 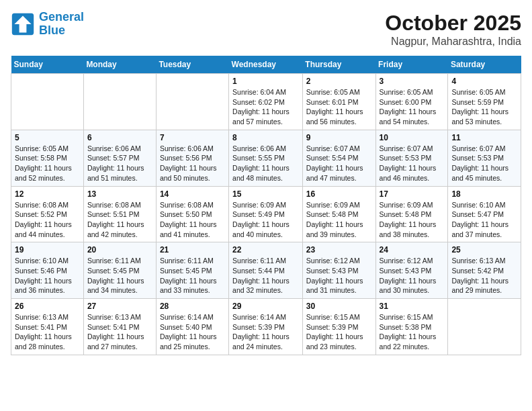 I want to click on day-number: 20, so click(x=120, y=250).